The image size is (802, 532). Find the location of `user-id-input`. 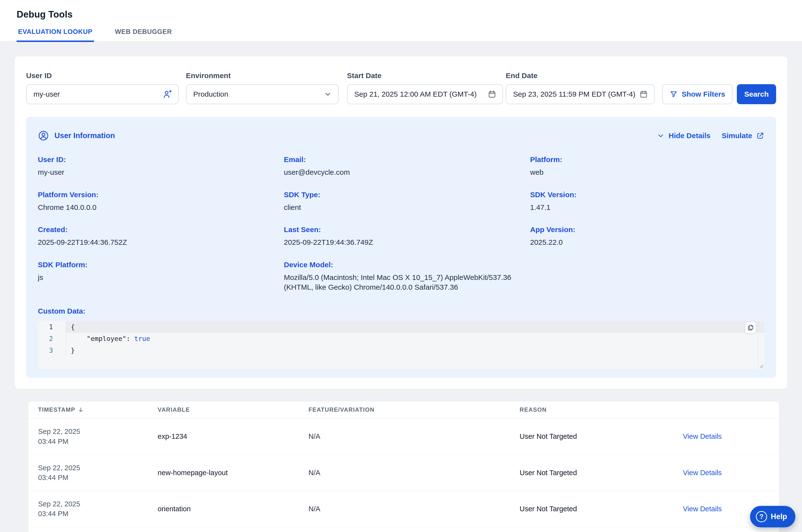

user-id-input is located at coordinates (98, 94).